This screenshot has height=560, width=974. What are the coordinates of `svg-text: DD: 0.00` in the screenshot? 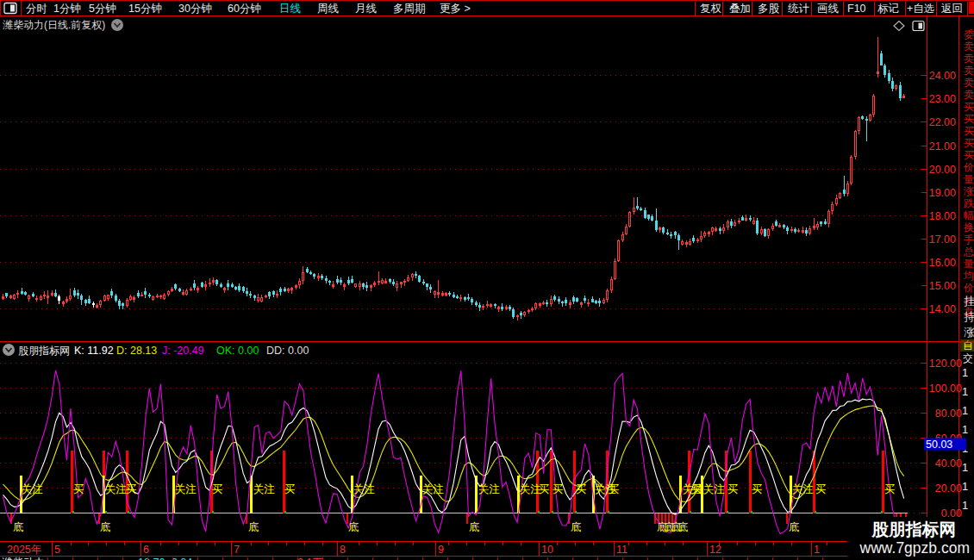 It's located at (288, 351).